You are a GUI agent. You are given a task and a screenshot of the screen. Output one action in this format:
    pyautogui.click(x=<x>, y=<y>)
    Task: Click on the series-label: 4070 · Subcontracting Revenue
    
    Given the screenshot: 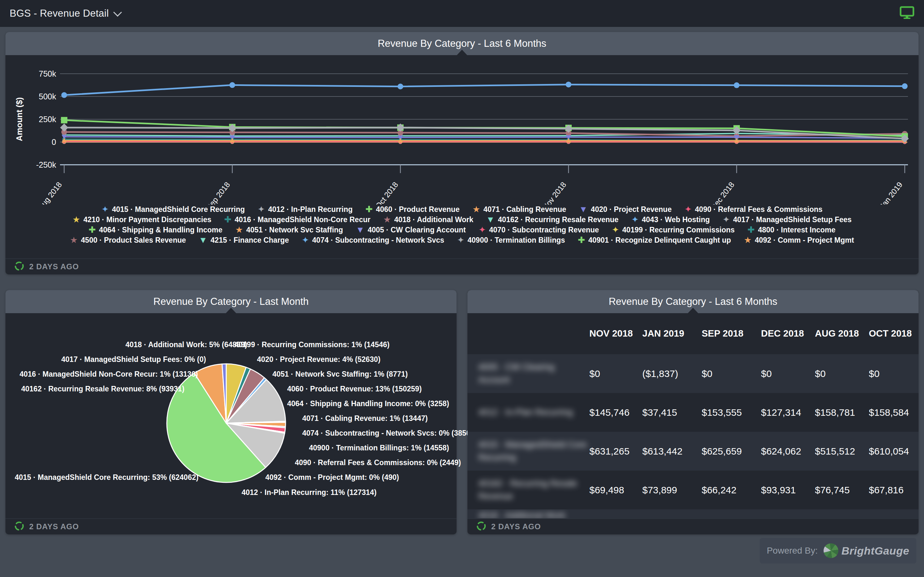 What is the action you would take?
    pyautogui.click(x=544, y=230)
    